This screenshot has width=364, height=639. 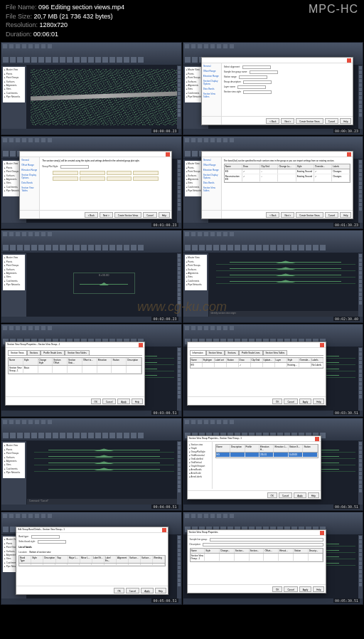 What do you see at coordinates (287, 172) in the screenshot?
I see `table-row: EG✓○Existing Ground✓Changes` at bounding box center [287, 172].